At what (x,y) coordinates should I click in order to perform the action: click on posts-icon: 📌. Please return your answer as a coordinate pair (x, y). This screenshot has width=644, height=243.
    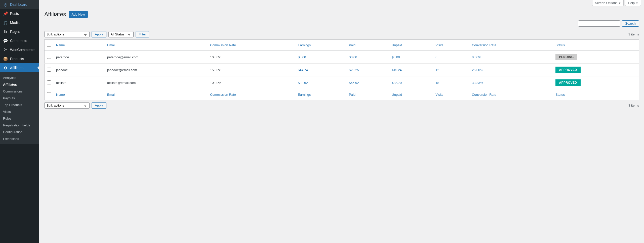
    Looking at the image, I should click on (6, 14).